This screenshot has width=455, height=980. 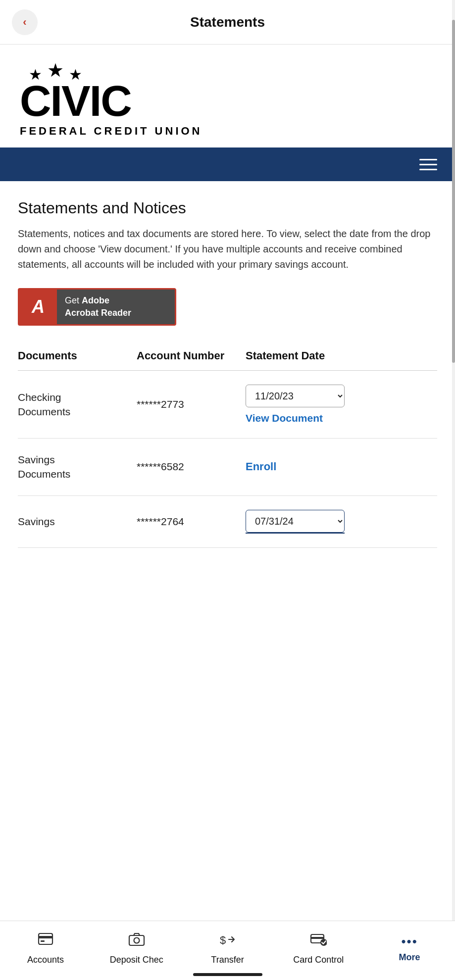 What do you see at coordinates (454, 490) in the screenshot?
I see `scrollbar` at bounding box center [454, 490].